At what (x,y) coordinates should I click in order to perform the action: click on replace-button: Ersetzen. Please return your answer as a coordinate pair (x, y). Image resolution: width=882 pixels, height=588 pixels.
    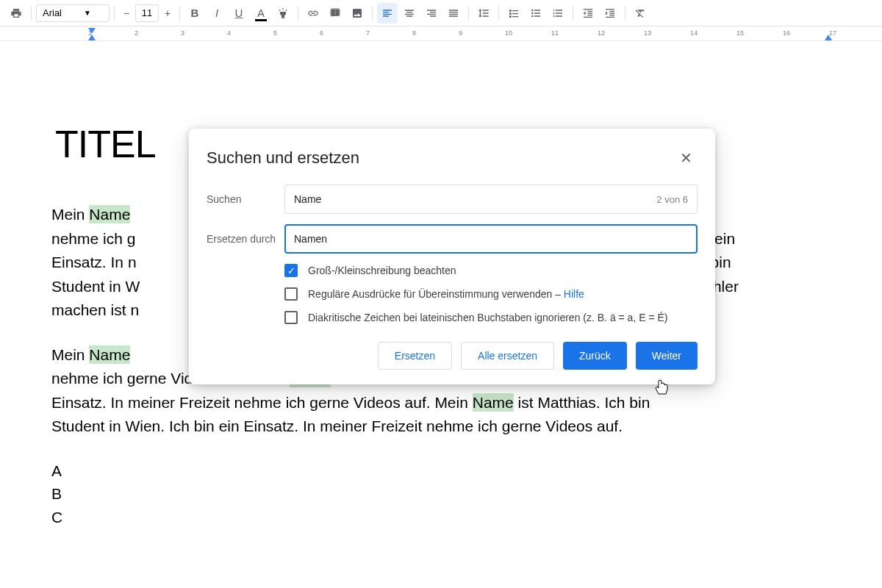
    Looking at the image, I should click on (415, 356).